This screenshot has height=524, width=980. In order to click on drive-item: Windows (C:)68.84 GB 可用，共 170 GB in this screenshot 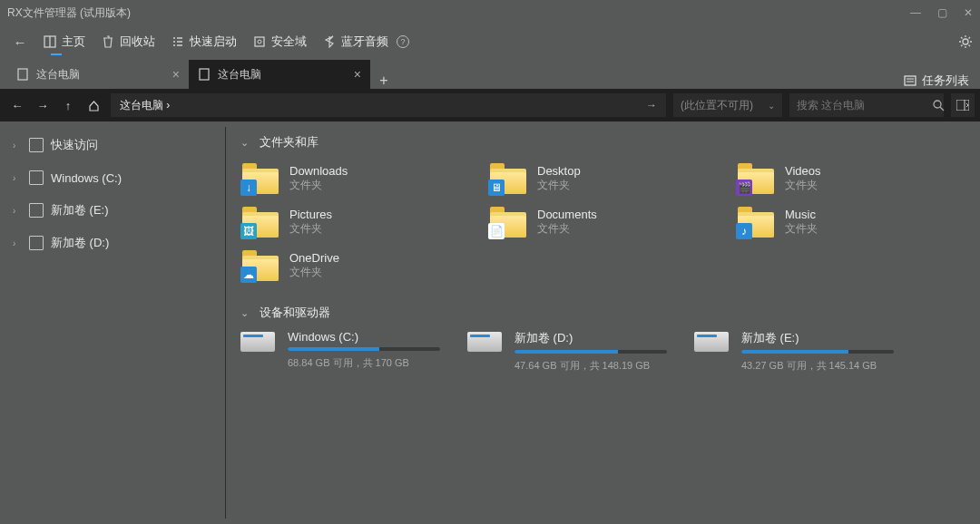, I will do `click(340, 352)`.